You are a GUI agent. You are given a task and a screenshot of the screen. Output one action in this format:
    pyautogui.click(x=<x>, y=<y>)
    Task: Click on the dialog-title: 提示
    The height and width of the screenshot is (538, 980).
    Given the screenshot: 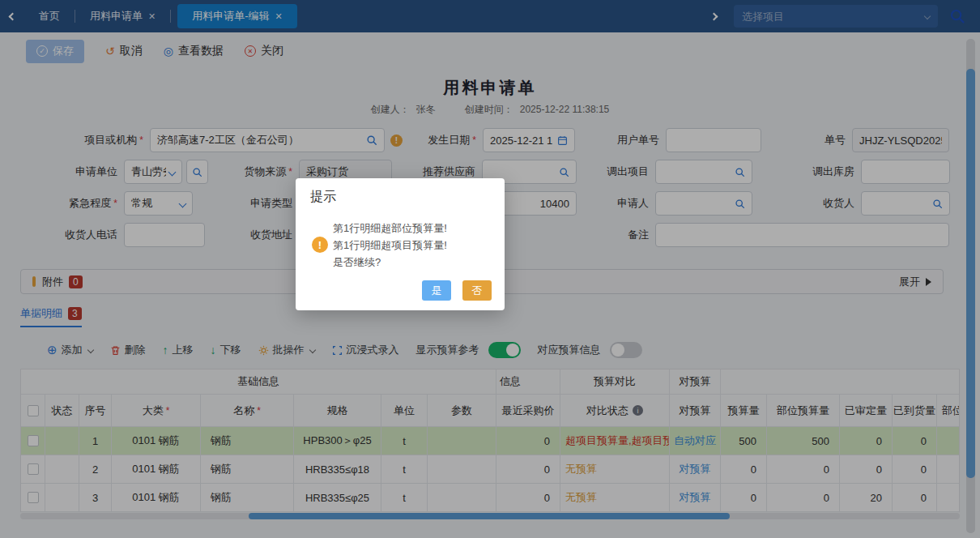 What is the action you would take?
    pyautogui.click(x=323, y=198)
    